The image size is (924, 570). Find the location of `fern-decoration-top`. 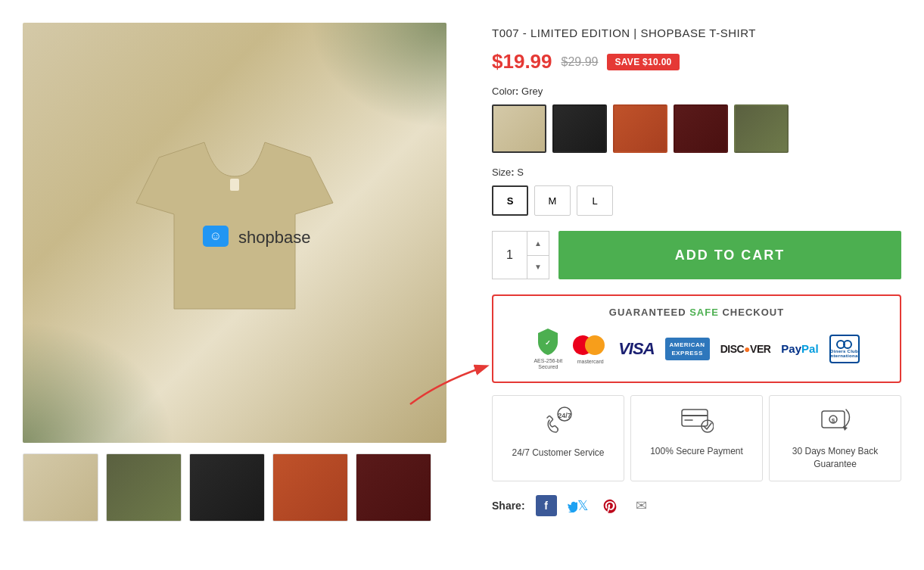

fern-decoration-top is located at coordinates (378, 76).